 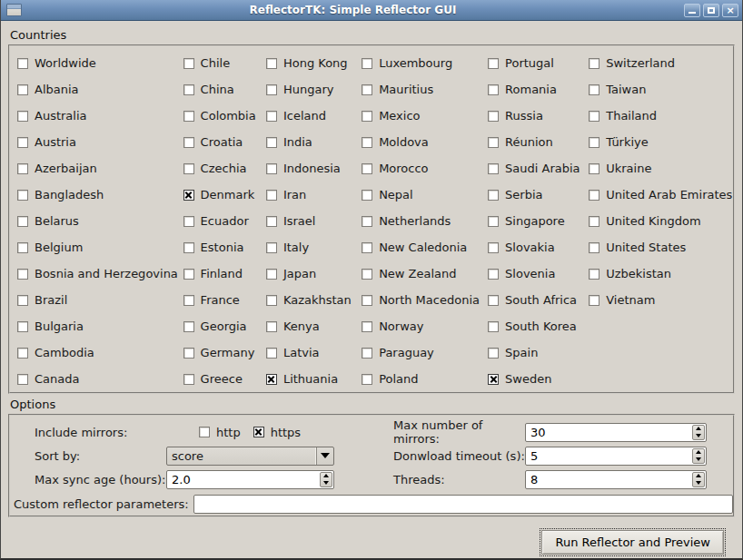 I want to click on country-checkbox-paraguay: Paraguay, so click(x=425, y=352).